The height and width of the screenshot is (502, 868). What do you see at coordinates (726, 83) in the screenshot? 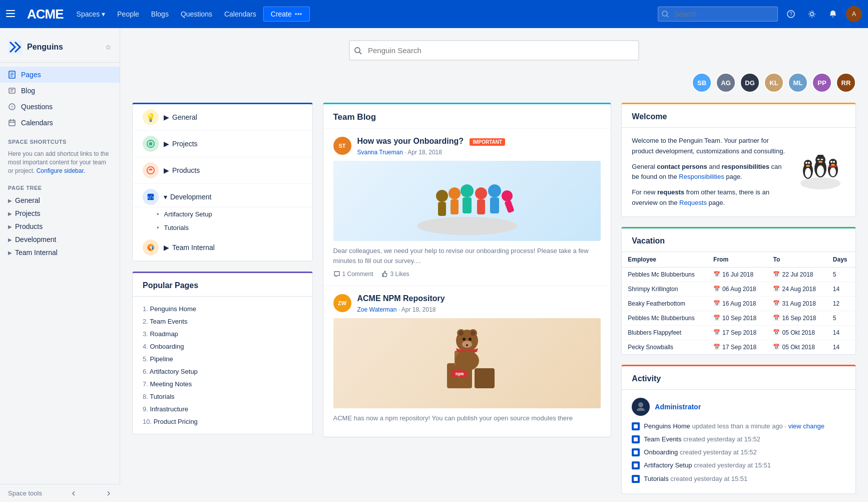
I see `avatar-2: AG` at bounding box center [726, 83].